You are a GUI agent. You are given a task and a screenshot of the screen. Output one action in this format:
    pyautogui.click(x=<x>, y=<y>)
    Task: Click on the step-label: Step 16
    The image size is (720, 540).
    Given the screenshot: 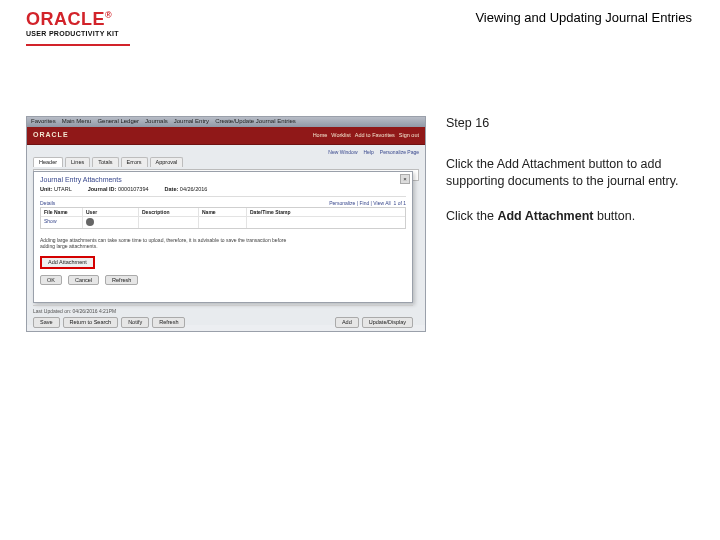 What is the action you would take?
    pyautogui.click(x=570, y=123)
    